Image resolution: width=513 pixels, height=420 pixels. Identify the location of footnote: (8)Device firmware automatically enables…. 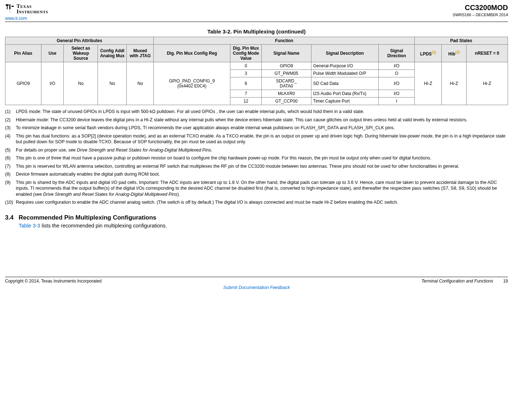
(256, 174).